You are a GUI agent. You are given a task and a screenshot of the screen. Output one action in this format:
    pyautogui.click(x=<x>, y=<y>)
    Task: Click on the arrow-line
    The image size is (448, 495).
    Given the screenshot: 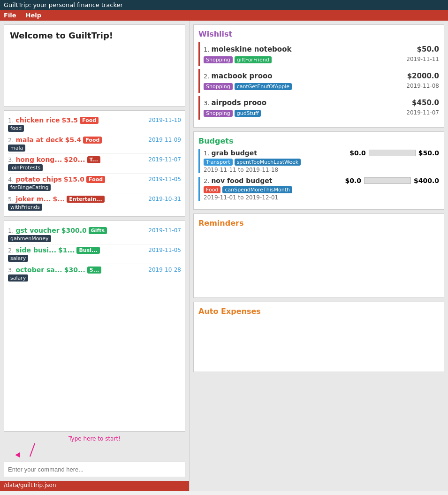 What is the action you would take?
    pyautogui.click(x=32, y=450)
    